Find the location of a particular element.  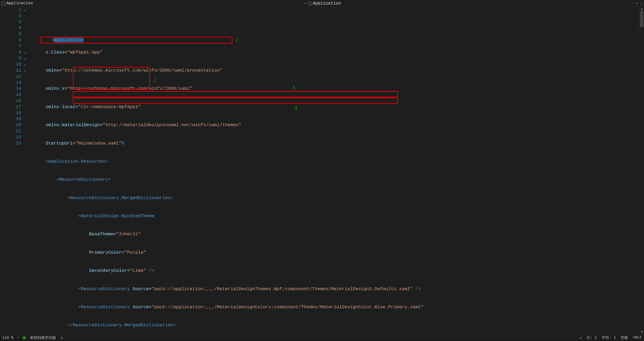

line-number: 9 is located at coordinates (11, 59).